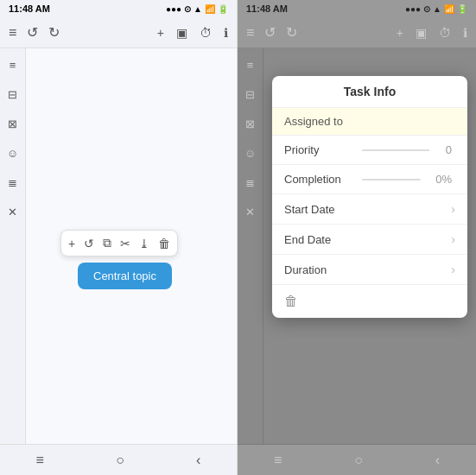  I want to click on redo-button: ↻, so click(54, 33).